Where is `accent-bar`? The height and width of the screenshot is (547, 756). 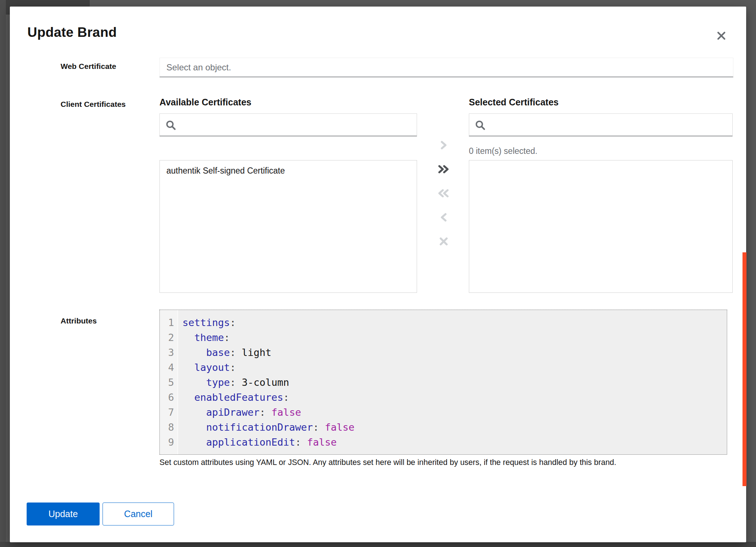 accent-bar is located at coordinates (744, 369).